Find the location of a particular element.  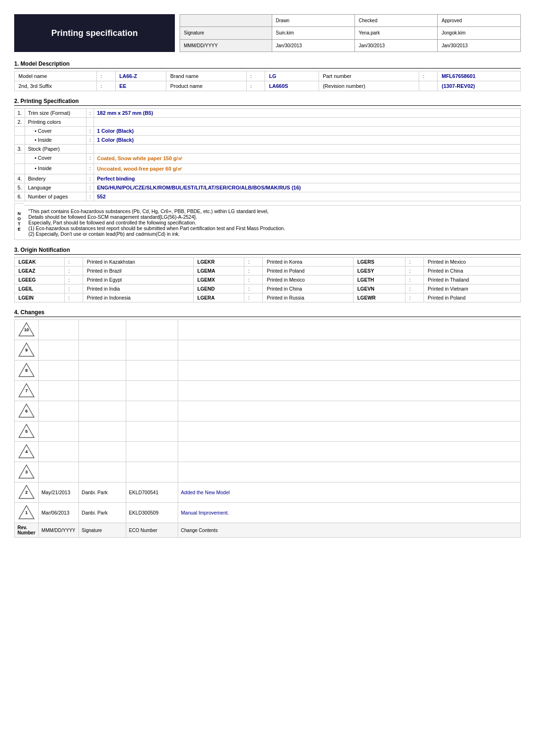

origin-lgein-country: Printed in Indonesia is located at coordinates (138, 298).